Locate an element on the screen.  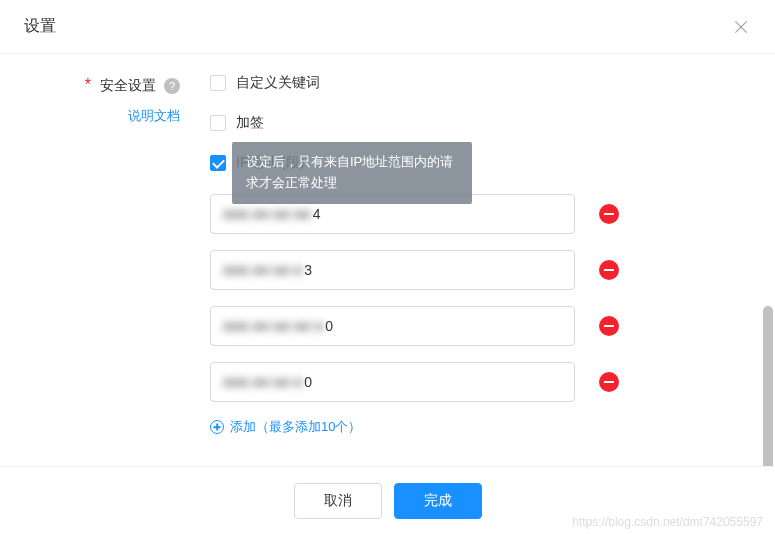
ip-input: ■■■ ■■ ■■ ■■ ■ 0 is located at coordinates (392, 326).